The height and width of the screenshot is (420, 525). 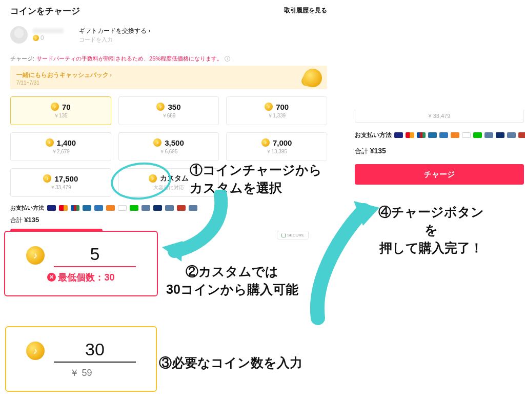 I want to click on coin-option-1400: ♪1,400 ￥2,679, so click(x=60, y=147).